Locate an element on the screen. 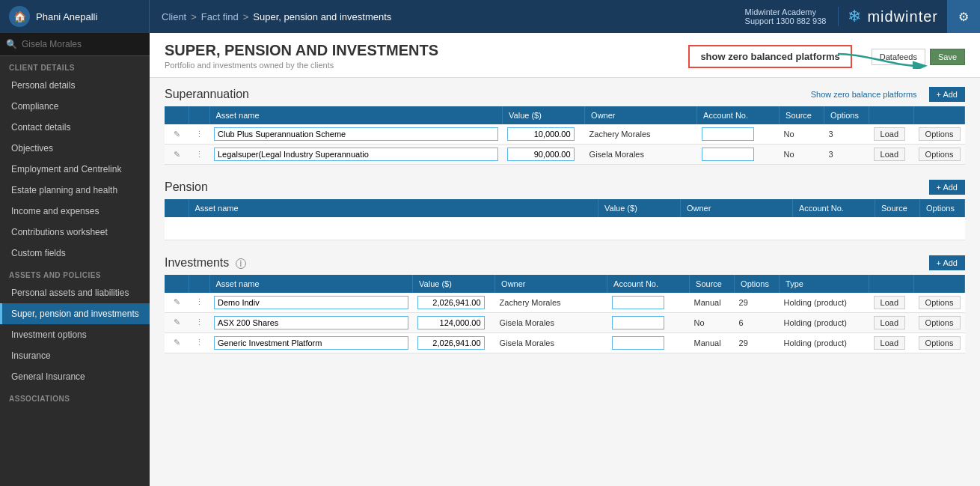 This screenshot has width=980, height=486. sidebar-item-custom-fields: Custom fields is located at coordinates (75, 253).